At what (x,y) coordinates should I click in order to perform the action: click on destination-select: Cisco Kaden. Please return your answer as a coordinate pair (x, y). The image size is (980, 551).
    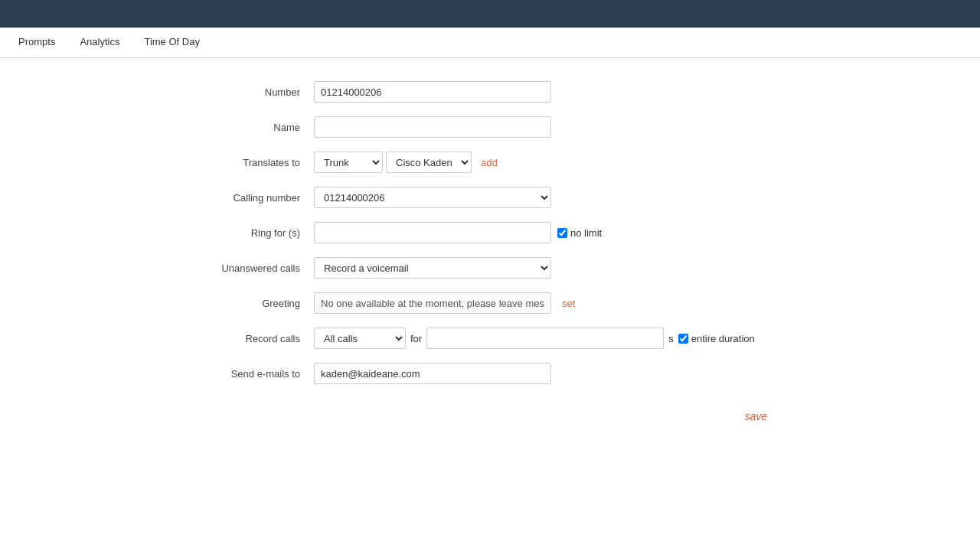
    Looking at the image, I should click on (429, 162).